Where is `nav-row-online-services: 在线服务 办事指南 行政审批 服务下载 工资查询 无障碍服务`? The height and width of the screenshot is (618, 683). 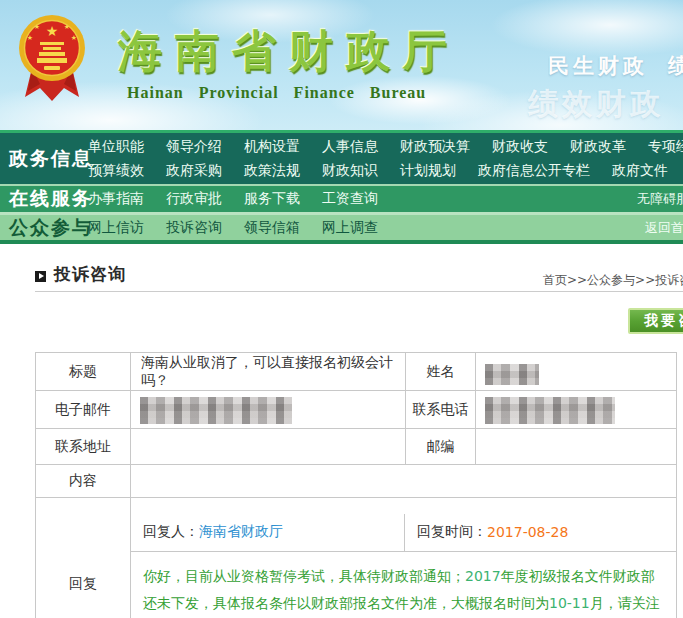
nav-row-online-services: 在线服务 办事指南 行政审批 服务下载 工资查询 无障碍服务 is located at coordinates (342, 199).